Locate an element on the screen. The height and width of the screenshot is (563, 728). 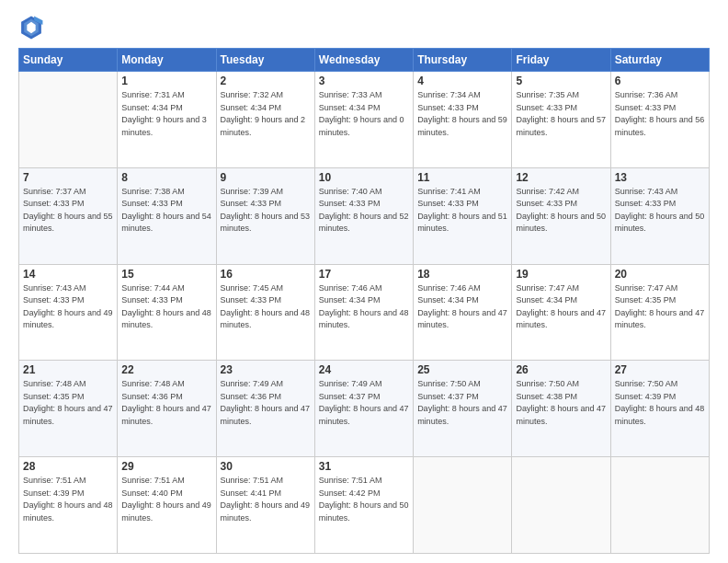
calendar-cell: 8Sunrise: 7:38 AMSunset: 4:33 PMDaylight… is located at coordinates (167, 215).